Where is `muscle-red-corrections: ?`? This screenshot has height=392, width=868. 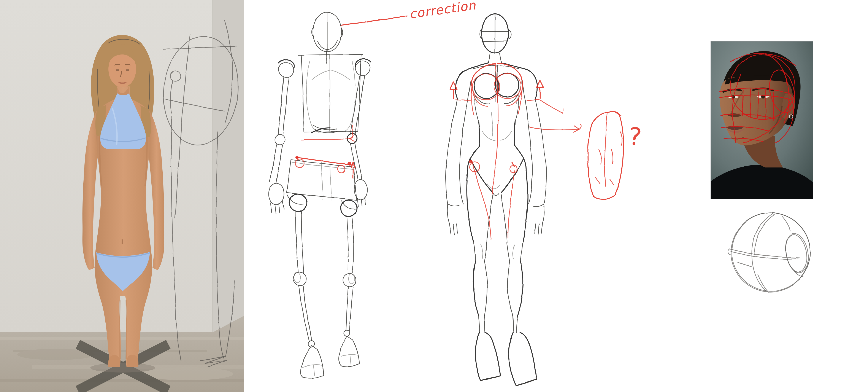 muscle-red-corrections: ? is located at coordinates (547, 151).